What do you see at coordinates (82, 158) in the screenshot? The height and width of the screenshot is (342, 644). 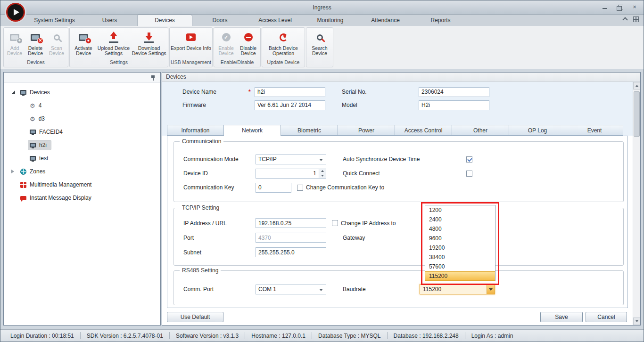 I see `sidebar-item-test: test` at bounding box center [82, 158].